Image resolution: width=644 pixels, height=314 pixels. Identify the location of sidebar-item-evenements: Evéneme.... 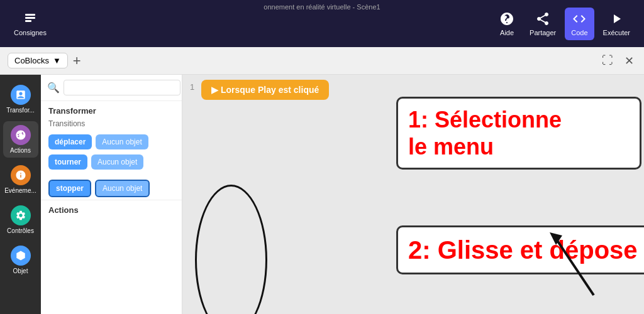
(21, 180).